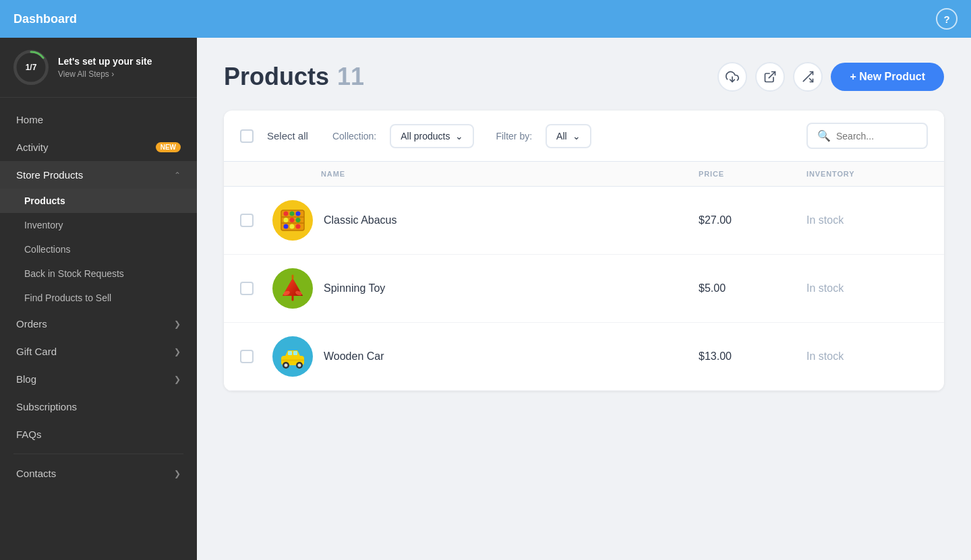 This screenshot has height=560, width=971. Describe the element at coordinates (486, 19) in the screenshot. I see `topbar: Dashboard ?` at that location.